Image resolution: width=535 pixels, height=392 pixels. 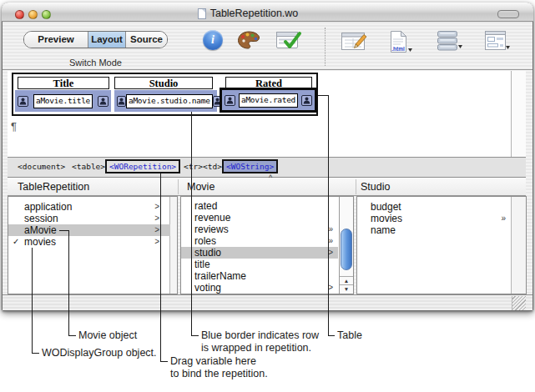 What do you see at coordinates (212, 167) in the screenshot?
I see `path-item-td: <td>` at bounding box center [212, 167].